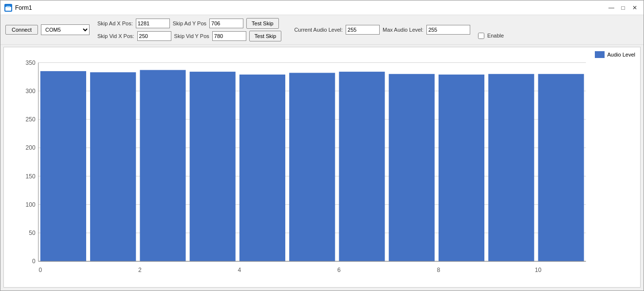 This screenshot has height=291, width=644. Describe the element at coordinates (491, 36) in the screenshot. I see `enable-group: Enable` at that location.